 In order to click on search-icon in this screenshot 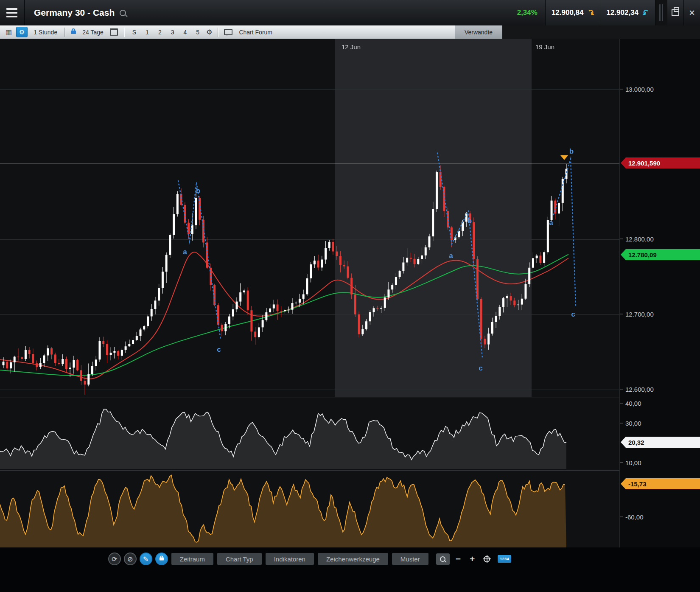, I will do `click(123, 13)`.